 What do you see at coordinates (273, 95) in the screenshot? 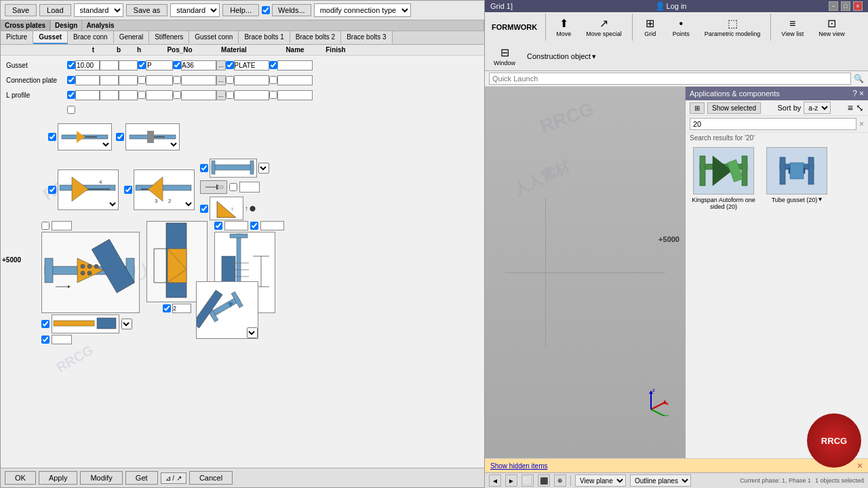
I see `l-profile-finish-checkbox` at bounding box center [273, 95].